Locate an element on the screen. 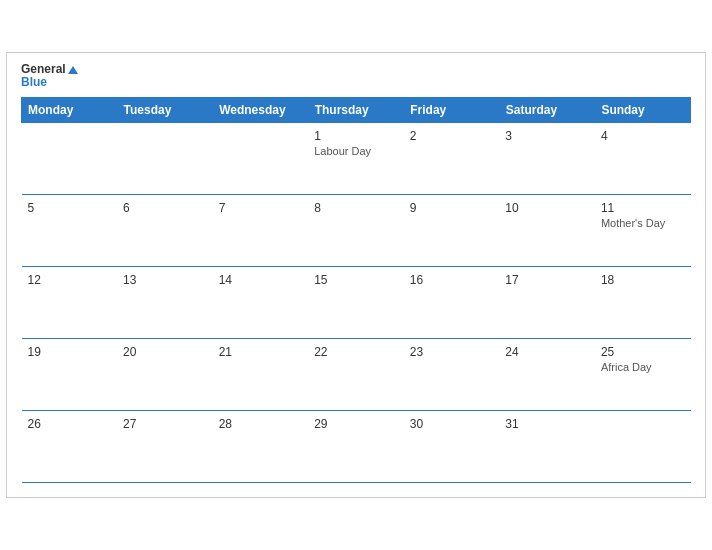 This screenshot has width=712, height=550. day-number: 15 is located at coordinates (356, 280).